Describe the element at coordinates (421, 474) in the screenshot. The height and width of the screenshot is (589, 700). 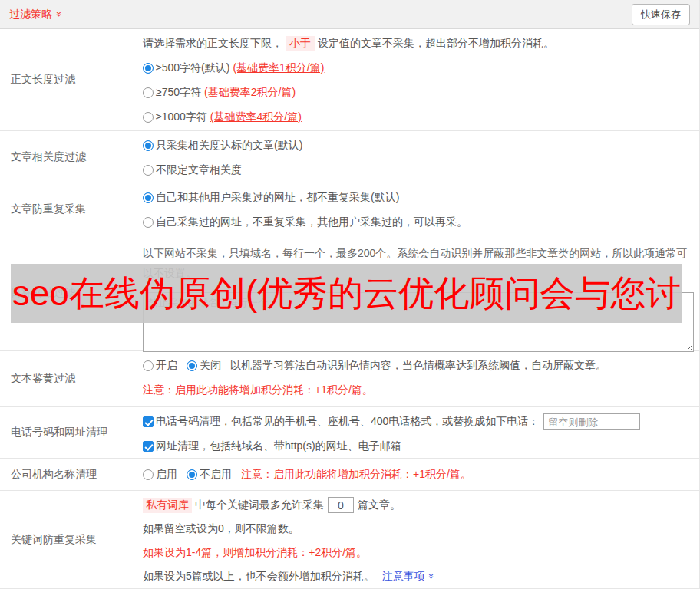
I see `row-content: 启用 不启用 注意：启用此功能将增加积分消耗：+1积分/篇。` at that location.